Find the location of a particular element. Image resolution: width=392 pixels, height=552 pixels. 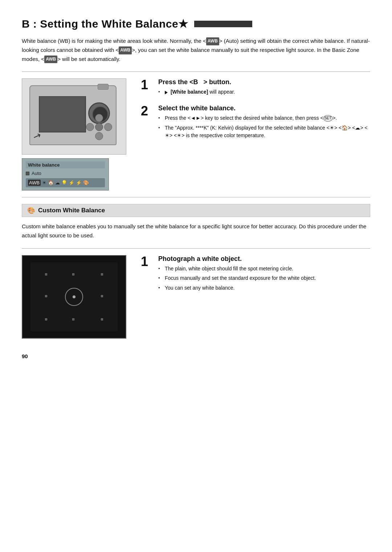

step-1-bullet-1: [White balance] will appear. is located at coordinates (264, 92).